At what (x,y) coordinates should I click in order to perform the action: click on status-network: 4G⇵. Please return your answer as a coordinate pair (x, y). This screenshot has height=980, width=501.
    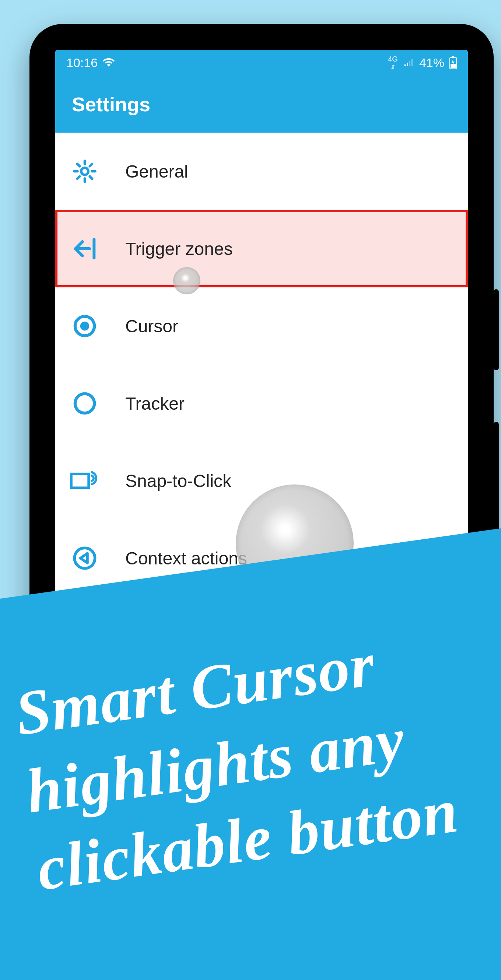
    Looking at the image, I should click on (393, 62).